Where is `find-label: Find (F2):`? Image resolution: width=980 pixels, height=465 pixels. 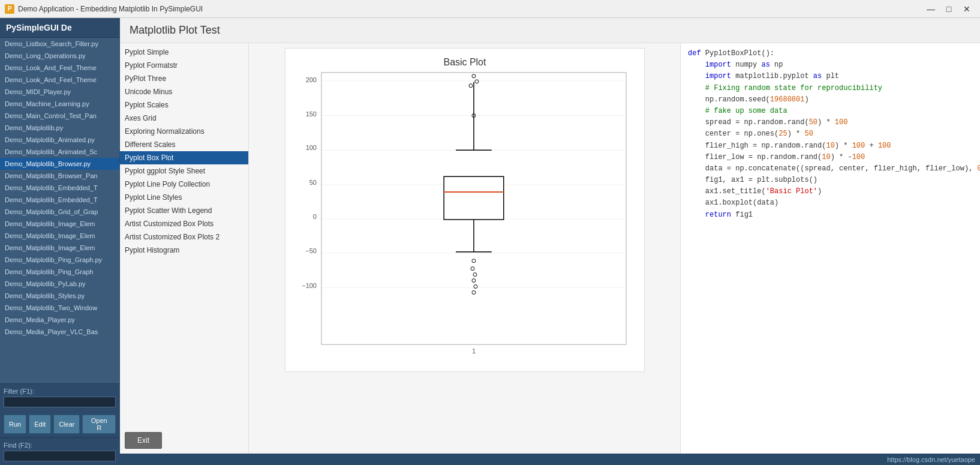
find-label: Find (F2): is located at coordinates (60, 445).